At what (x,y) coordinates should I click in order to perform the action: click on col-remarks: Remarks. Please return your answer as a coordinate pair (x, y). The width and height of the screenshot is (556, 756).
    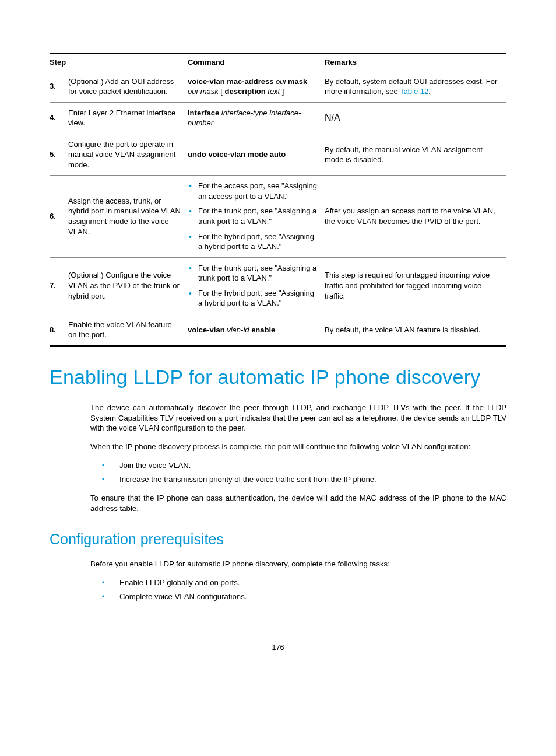
    Looking at the image, I should click on (416, 62).